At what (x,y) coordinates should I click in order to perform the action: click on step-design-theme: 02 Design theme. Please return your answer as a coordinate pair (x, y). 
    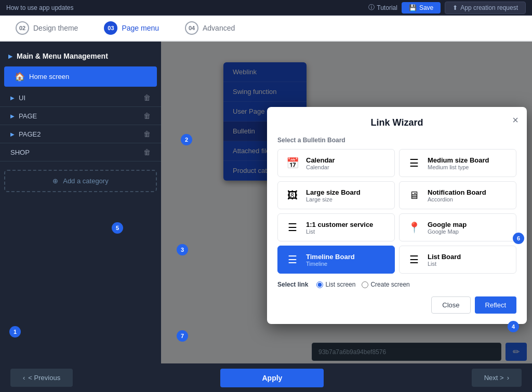
    Looking at the image, I should click on (47, 28).